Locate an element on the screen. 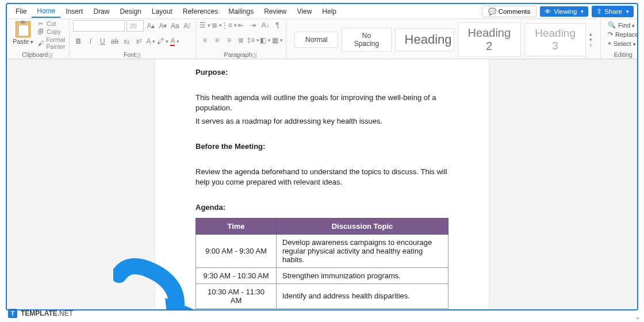  style-heading-3: Heading 3 is located at coordinates (555, 40).